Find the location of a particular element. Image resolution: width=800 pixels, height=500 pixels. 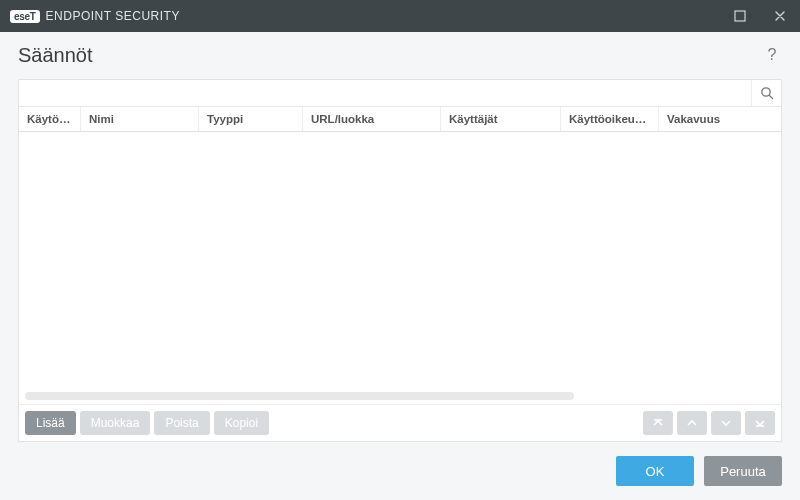

copy-button: Kopioi is located at coordinates (242, 423).